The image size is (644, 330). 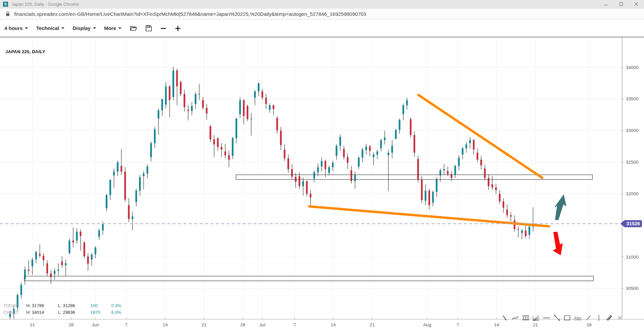 What do you see at coordinates (178, 28) in the screenshot?
I see `plus-icon` at bounding box center [178, 28].